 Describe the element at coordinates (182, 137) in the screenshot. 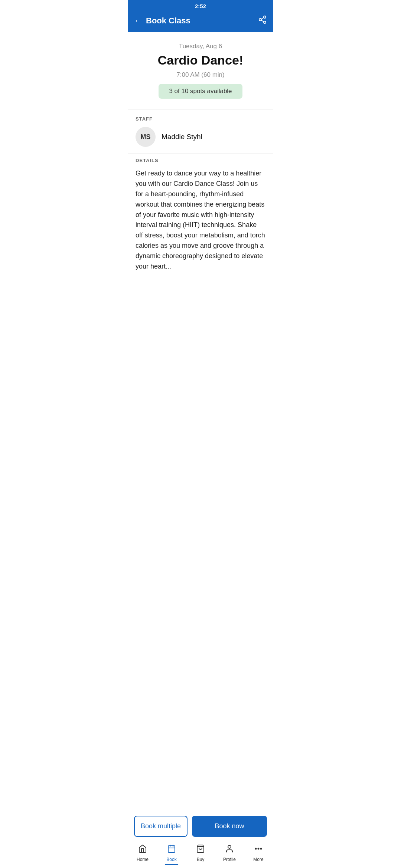

I see `staff-name: Maddie Styhl` at that location.